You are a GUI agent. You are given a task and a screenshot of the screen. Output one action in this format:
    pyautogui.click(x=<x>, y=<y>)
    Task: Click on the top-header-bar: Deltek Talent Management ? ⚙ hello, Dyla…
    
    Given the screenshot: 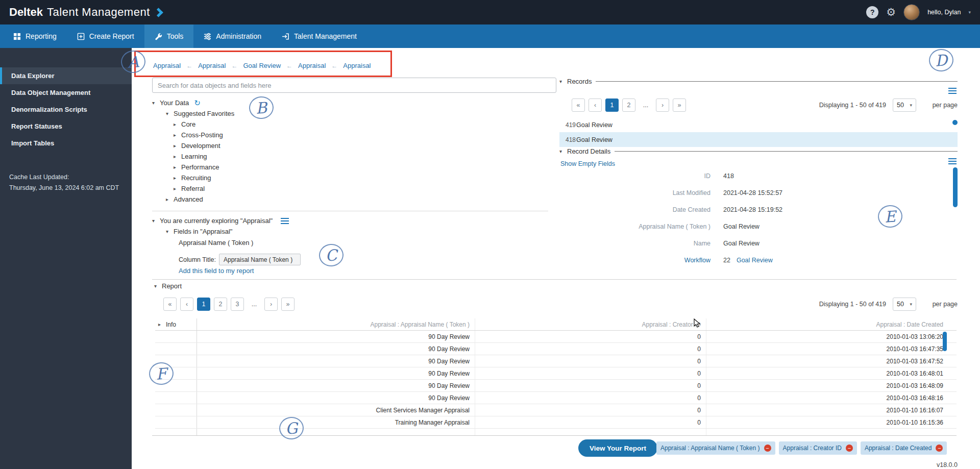 What is the action you would take?
    pyautogui.click(x=490, y=12)
    